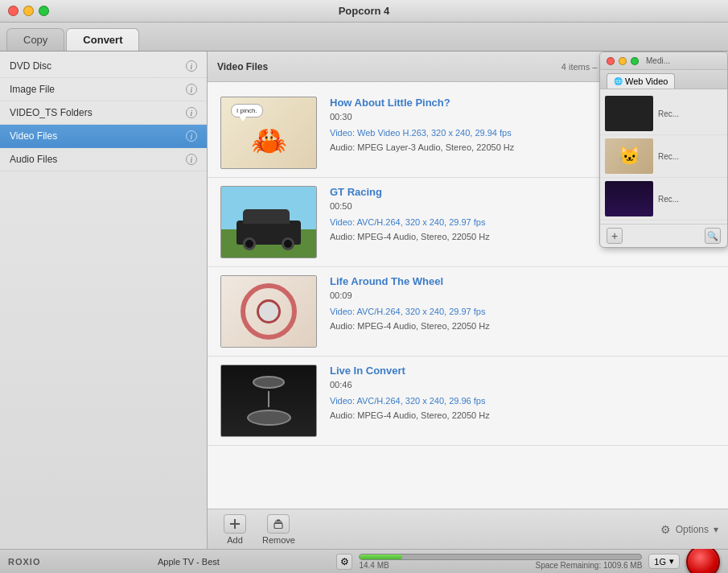 Image resolution: width=728 pixels, height=573 pixels. Describe the element at coordinates (629, 156) in the screenshot. I see `float-thumbnail: 🐱` at that location.